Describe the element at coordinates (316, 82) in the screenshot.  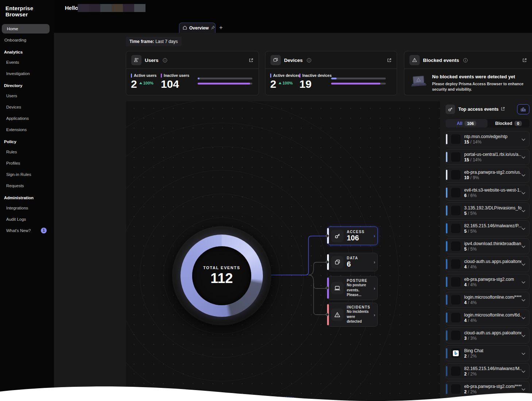
I see `inactive-devices-stat: Inactive devices 19` at that location.